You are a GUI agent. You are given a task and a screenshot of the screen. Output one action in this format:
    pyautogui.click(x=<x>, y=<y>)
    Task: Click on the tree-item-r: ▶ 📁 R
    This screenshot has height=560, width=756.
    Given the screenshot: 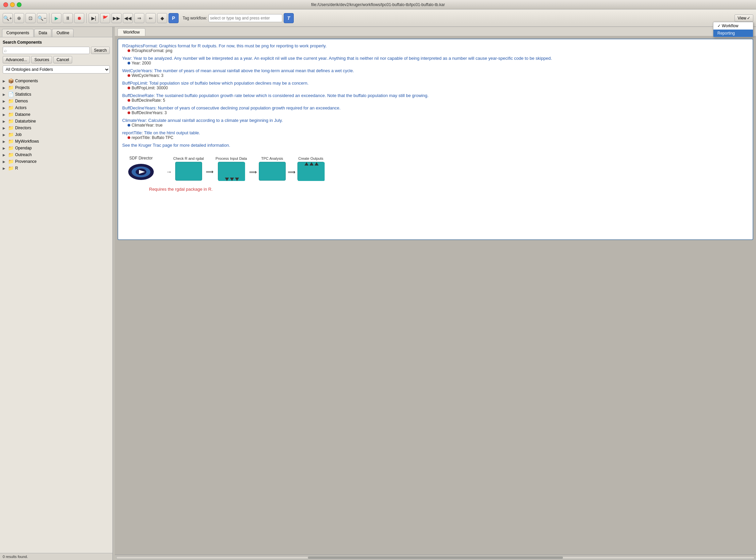 What is the action you would take?
    pyautogui.click(x=56, y=168)
    